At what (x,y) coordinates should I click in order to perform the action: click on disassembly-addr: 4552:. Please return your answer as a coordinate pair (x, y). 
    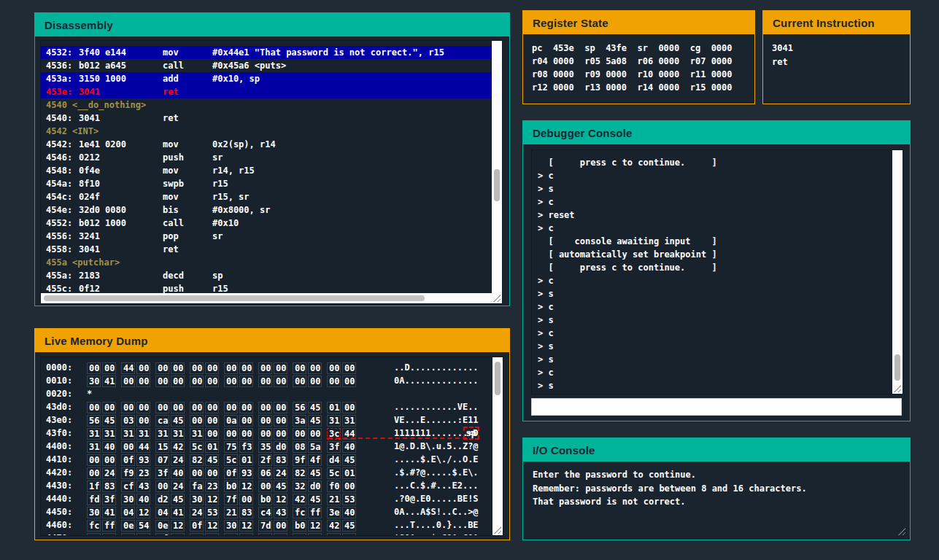
    Looking at the image, I should click on (63, 223).